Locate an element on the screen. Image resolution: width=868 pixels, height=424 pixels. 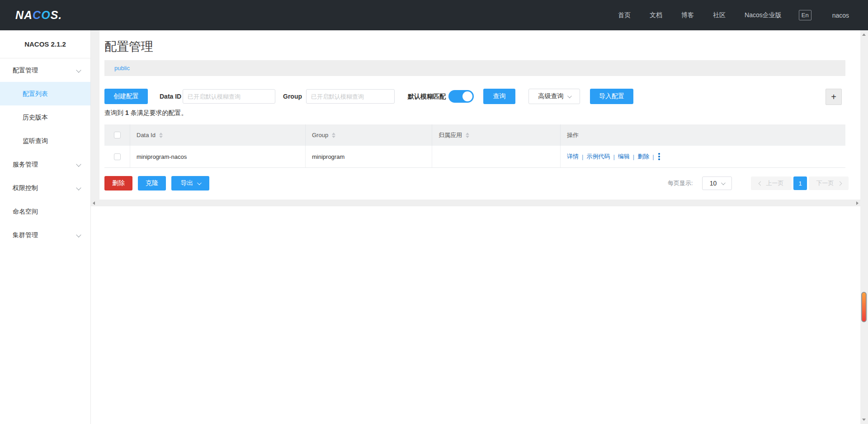
export-button: 导出 is located at coordinates (190, 183).